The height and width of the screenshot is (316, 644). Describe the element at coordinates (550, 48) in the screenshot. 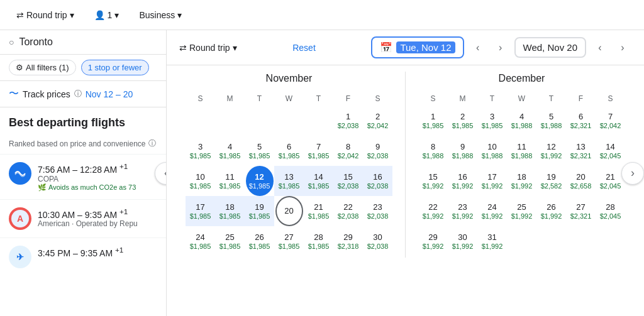

I see `return-date-box: Wed, Nov 20` at that location.